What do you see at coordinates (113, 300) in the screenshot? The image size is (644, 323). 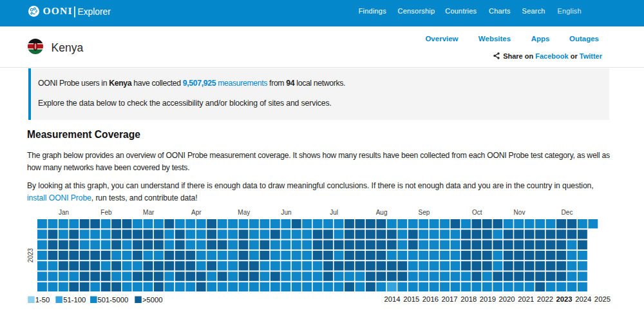 I see `svg-text: 501-5000` at bounding box center [113, 300].